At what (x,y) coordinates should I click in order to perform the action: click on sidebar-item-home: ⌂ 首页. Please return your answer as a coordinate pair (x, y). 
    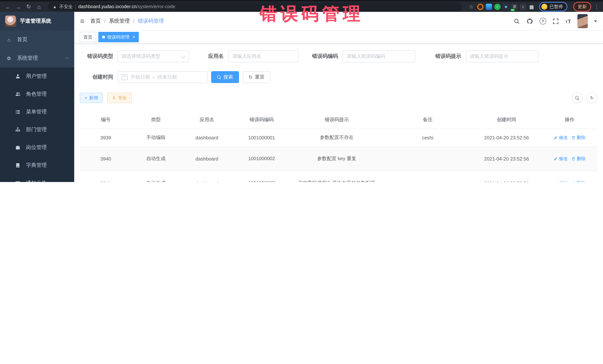
    Looking at the image, I should click on (37, 40).